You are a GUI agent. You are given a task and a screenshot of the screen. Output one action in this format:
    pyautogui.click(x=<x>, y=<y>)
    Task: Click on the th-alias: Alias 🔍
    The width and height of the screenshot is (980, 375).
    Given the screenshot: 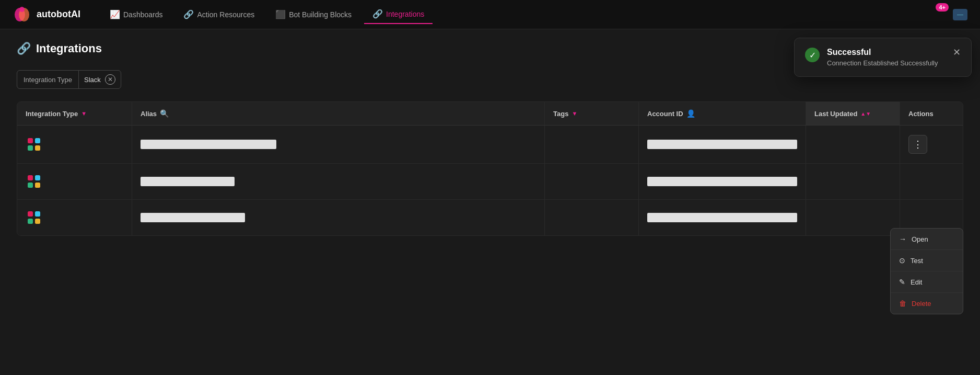 What is the action you would take?
    pyautogui.click(x=339, y=113)
    